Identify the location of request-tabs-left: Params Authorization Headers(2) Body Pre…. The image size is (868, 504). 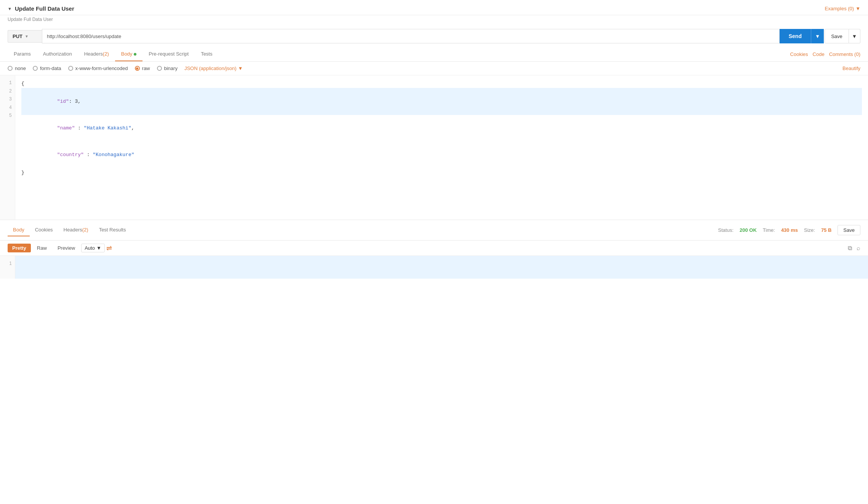
(113, 54).